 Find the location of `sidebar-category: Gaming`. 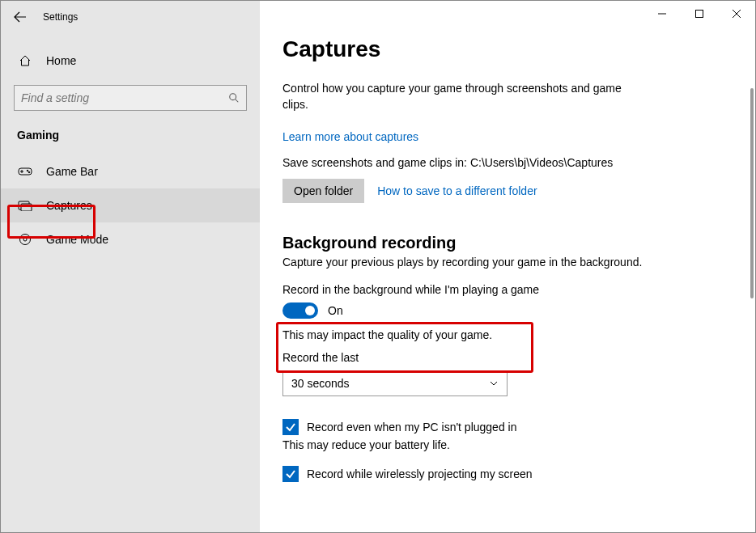

sidebar-category: Gaming is located at coordinates (130, 129).